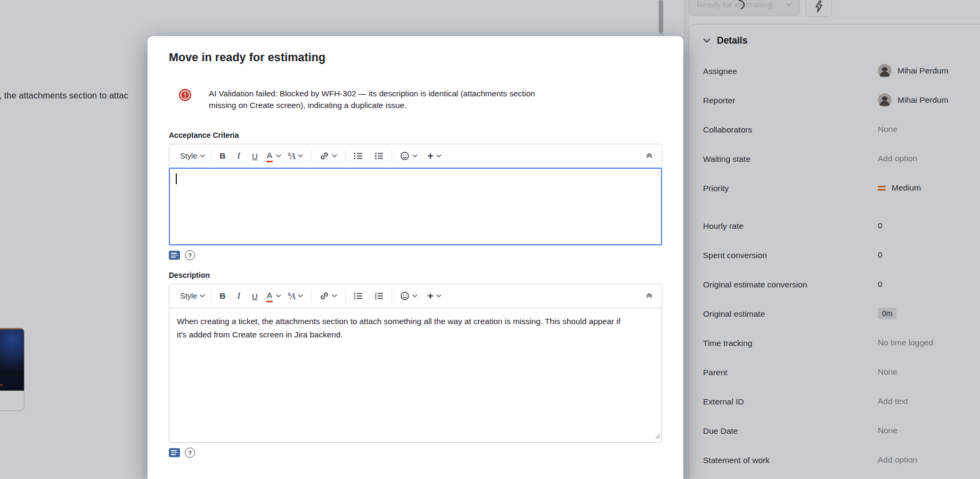  What do you see at coordinates (415, 135) in the screenshot?
I see `acceptance-criteria-label: Acceptance Criteria` at bounding box center [415, 135].